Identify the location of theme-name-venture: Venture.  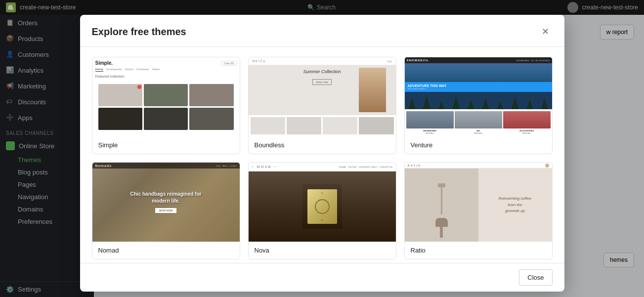
(478, 145).